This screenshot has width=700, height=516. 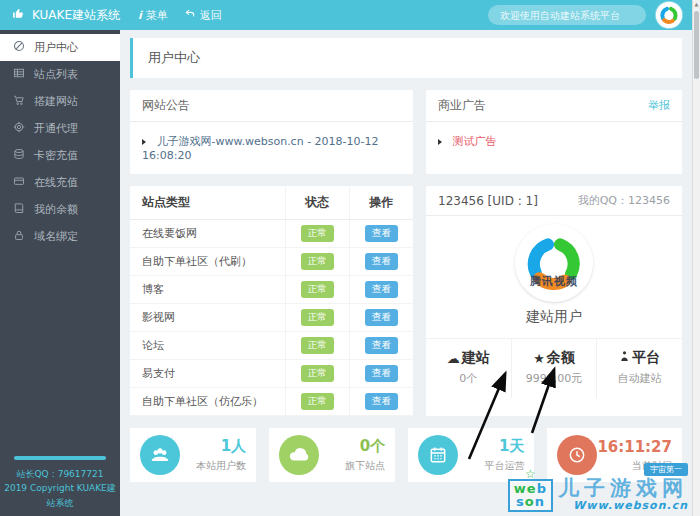 What do you see at coordinates (60, 483) in the screenshot?
I see `sidebar-footer: 站长QQ：79617721 2019 Copyright KUAKE建站系统` at bounding box center [60, 483].